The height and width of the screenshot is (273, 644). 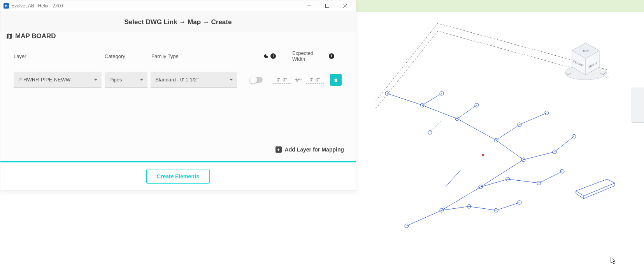 I want to click on close-button, so click(x=345, y=6).